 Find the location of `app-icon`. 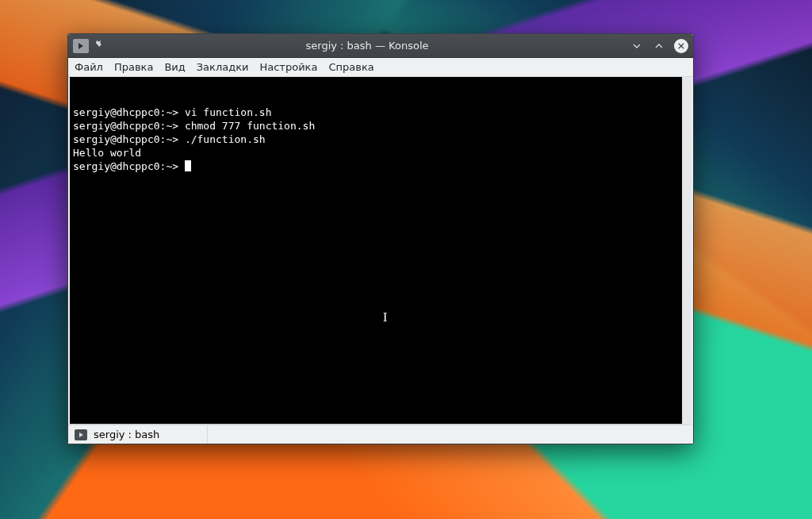

app-icon is located at coordinates (81, 46).